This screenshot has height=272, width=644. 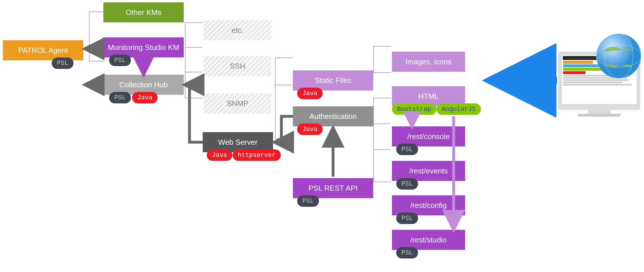 I want to click on rest-api-label: PSL REST API, so click(x=333, y=188).